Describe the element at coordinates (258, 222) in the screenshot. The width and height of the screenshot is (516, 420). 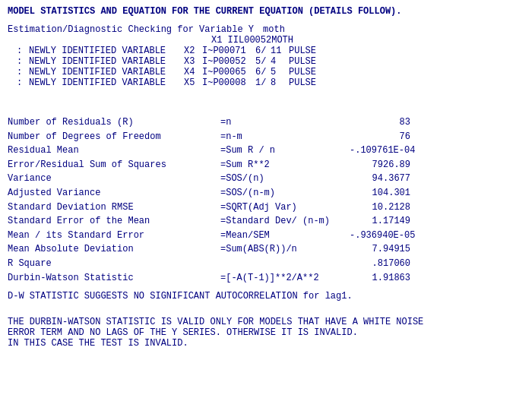
I see `stat-row-7: Standard Error of the Mean =Standard Dev…` at that location.